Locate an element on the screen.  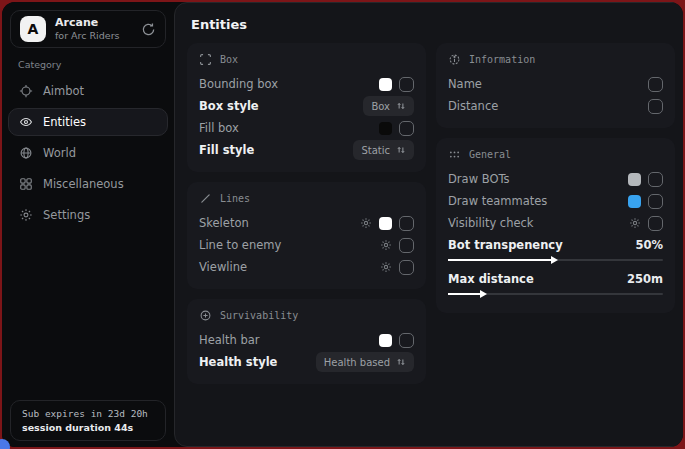
category-label: Category is located at coordinates (96, 64).